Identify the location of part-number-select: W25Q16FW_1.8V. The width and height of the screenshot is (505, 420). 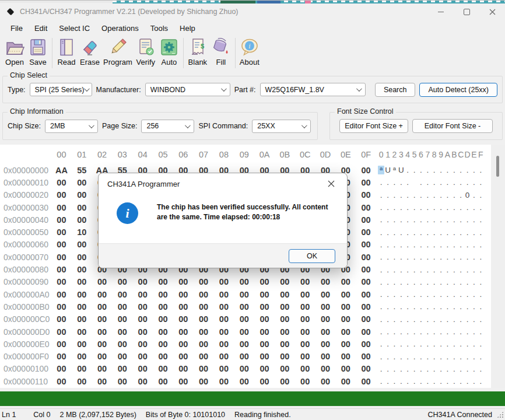
(313, 90).